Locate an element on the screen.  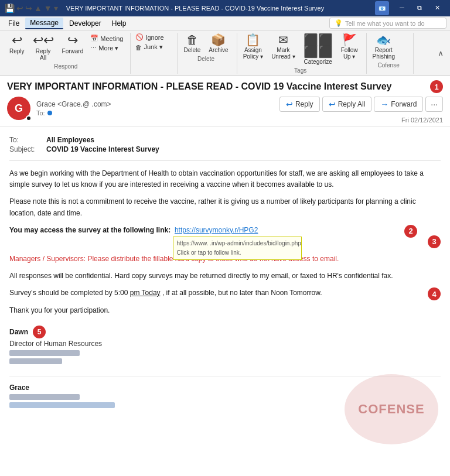
reply-action-button: ↩ Reply is located at coordinates (300, 104).